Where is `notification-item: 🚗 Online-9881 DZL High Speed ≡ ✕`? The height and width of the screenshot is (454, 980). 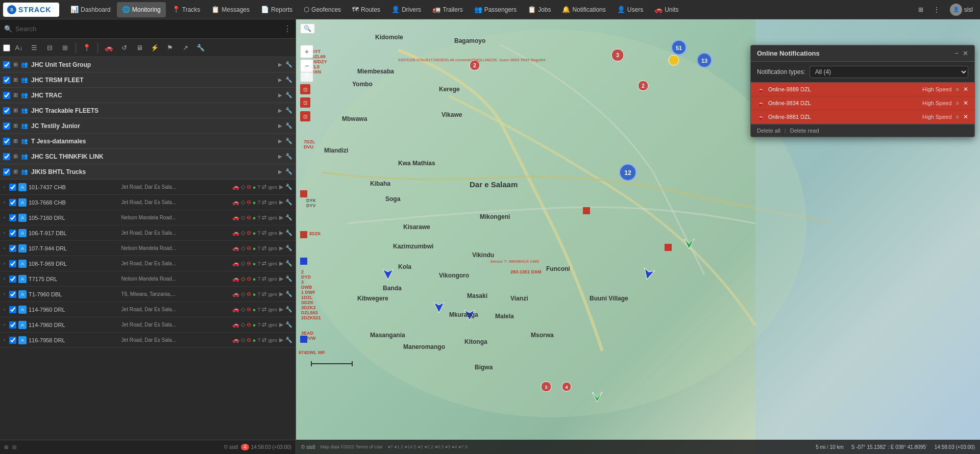
notification-item: 🚗 Online-9881 DZL High Speed ≡ ✕ is located at coordinates (863, 117).